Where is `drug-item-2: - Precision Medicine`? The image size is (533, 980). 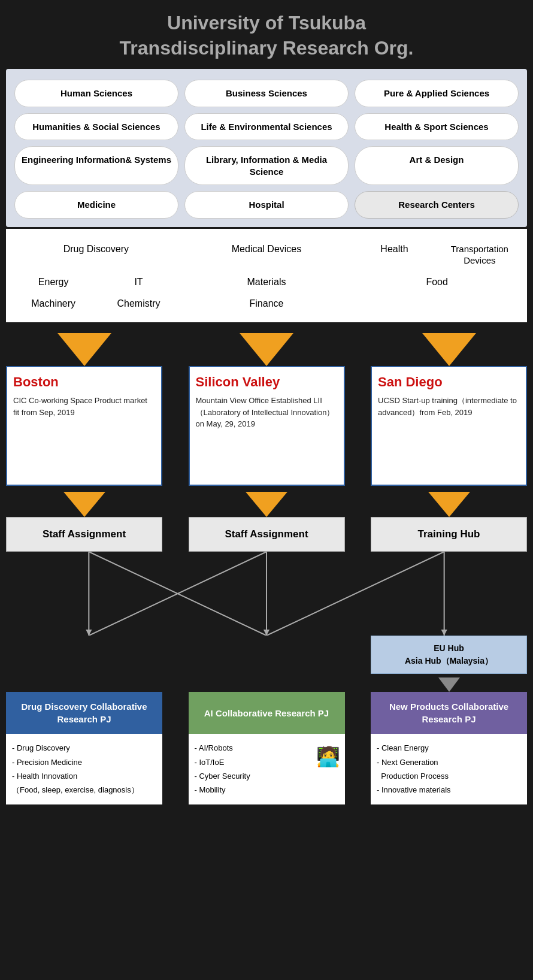
drug-item-2: - Precision Medicine is located at coordinates (84, 762).